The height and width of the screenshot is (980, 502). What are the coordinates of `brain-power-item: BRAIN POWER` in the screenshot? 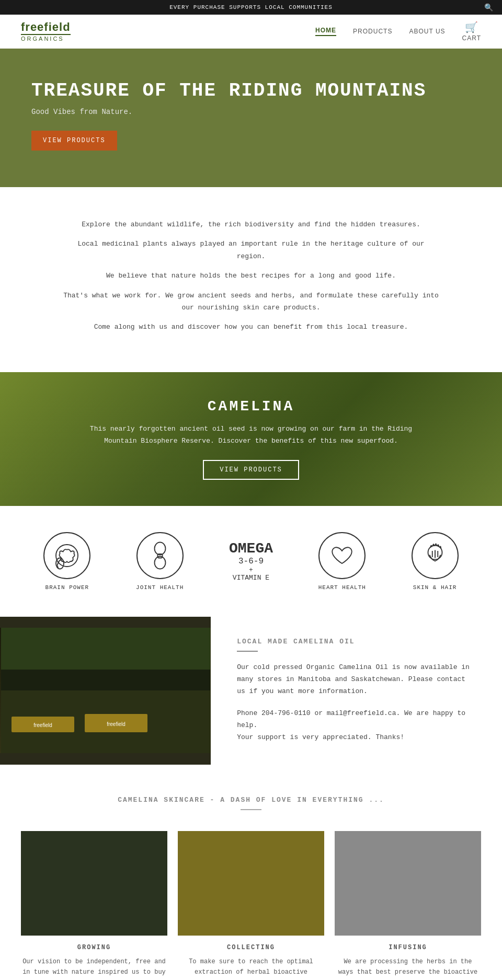 It's located at (67, 561).